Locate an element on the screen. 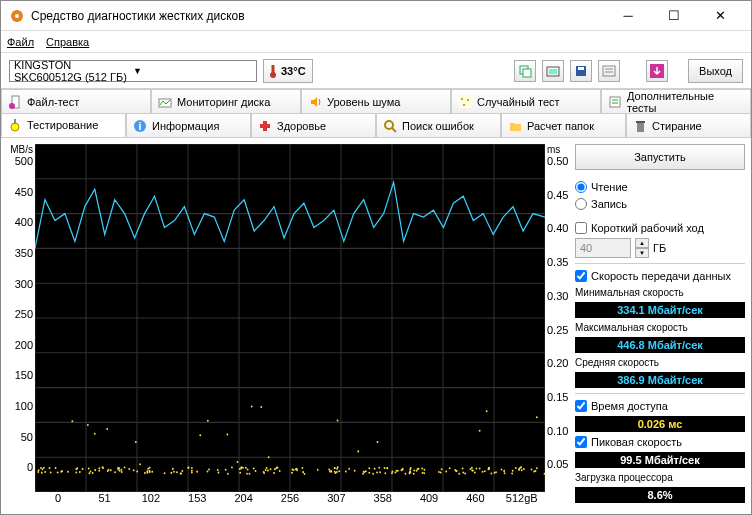 The image size is (752, 515). minimize-button: ─ is located at coordinates (628, 16).